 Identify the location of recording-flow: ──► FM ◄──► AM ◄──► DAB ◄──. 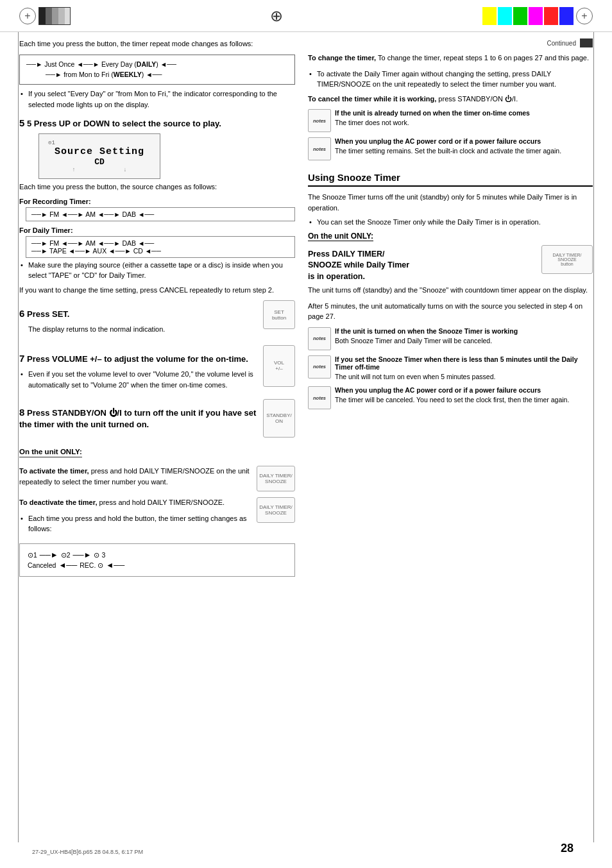
(160, 214).